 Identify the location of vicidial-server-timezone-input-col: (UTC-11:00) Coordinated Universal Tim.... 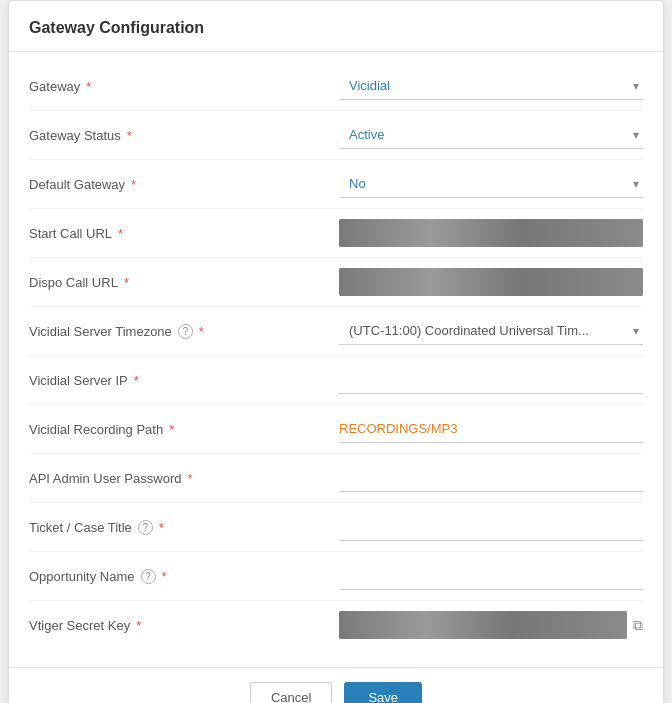
(491, 331).